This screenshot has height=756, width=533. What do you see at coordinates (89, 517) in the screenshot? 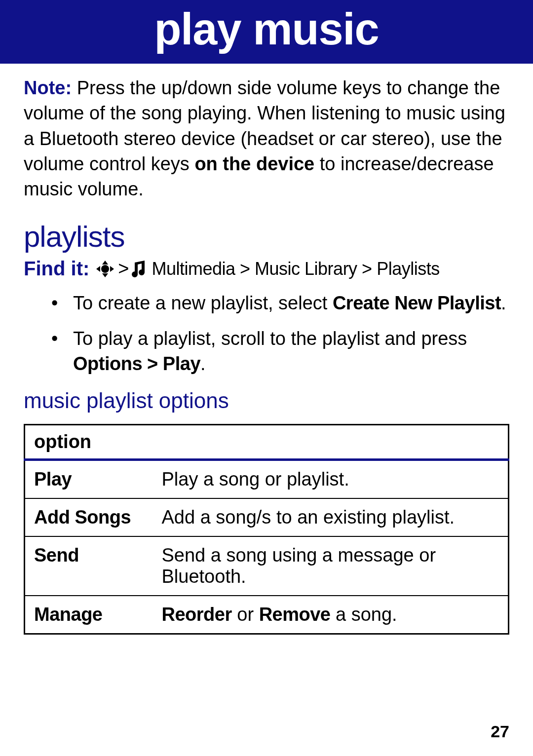
I see `option-name: Add Songs` at bounding box center [89, 517].